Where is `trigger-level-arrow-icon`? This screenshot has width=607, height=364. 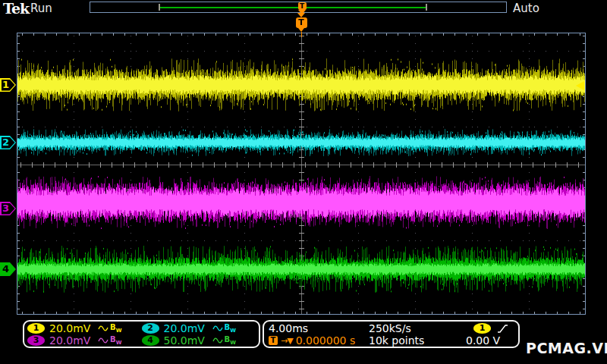
trigger-level-arrow-icon is located at coordinates (580, 86).